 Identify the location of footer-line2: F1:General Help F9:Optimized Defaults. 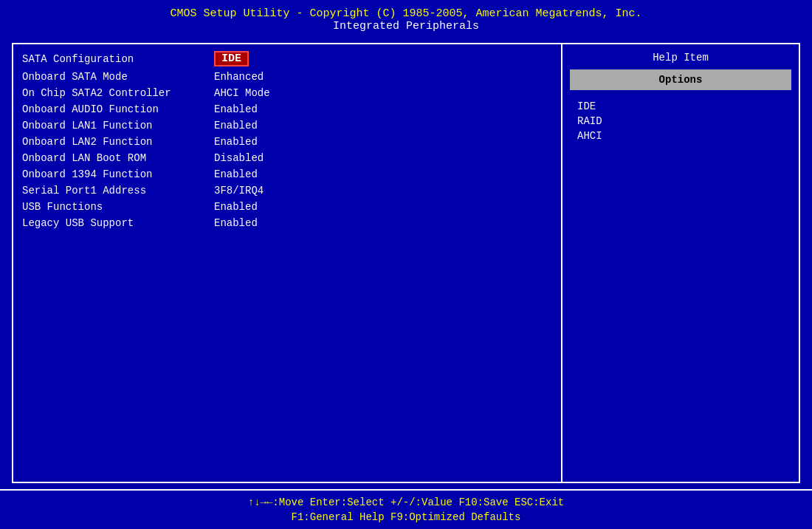
(406, 517).